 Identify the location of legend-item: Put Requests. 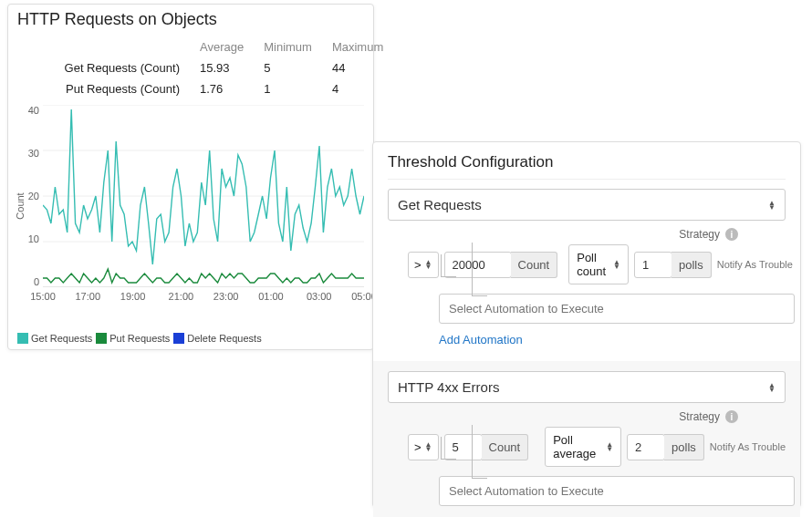
(133, 338).